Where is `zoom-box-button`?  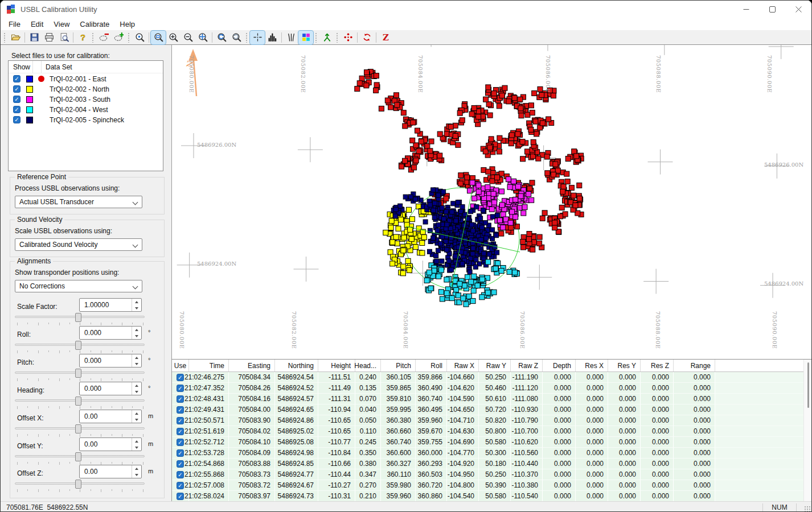
zoom-box-button is located at coordinates (158, 38).